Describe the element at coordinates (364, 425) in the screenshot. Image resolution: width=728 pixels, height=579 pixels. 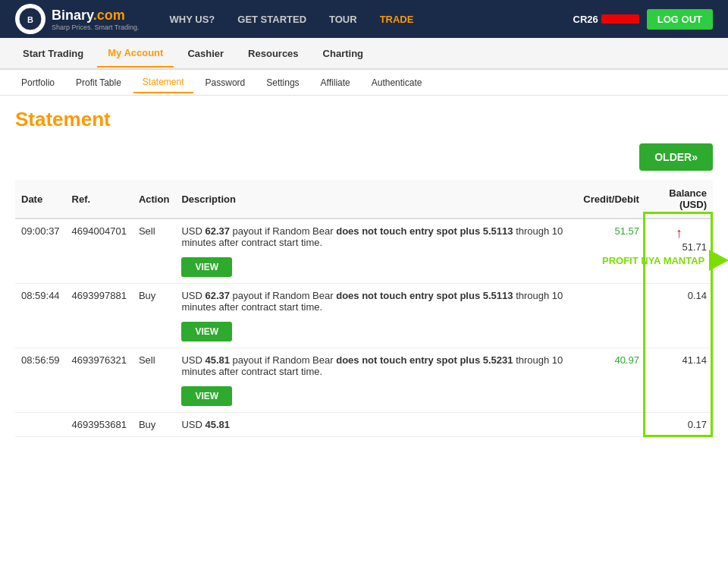
I see `table-row: 4693953681 Buy USD 45.81 0.17` at that location.